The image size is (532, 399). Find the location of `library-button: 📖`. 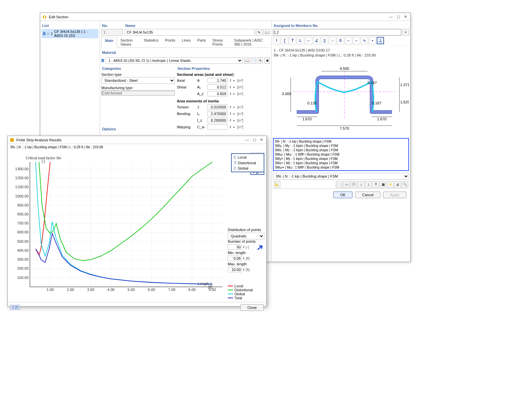

library-button: 📖 is located at coordinates (267, 32).